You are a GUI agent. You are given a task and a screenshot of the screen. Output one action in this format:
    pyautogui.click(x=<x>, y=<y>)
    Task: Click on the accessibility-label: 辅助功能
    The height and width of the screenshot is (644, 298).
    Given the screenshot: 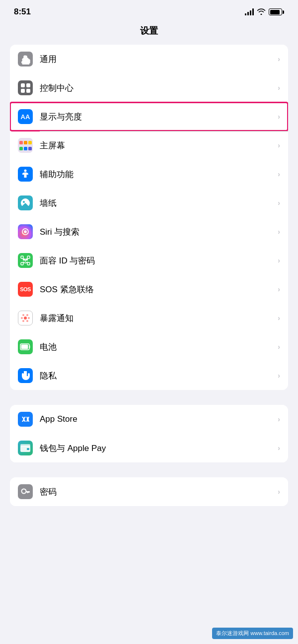 What is the action you would take?
    pyautogui.click(x=157, y=175)
    